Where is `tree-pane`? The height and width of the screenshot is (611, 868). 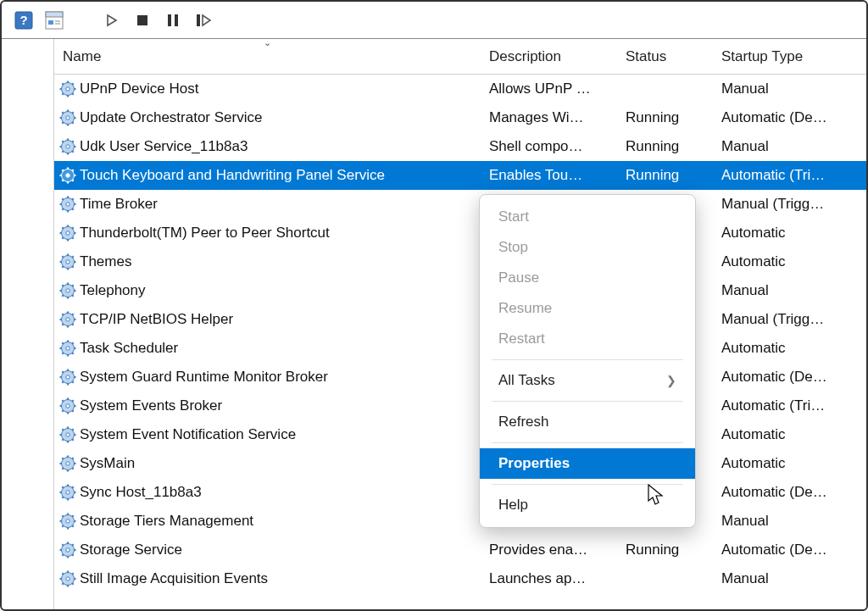
tree-pane is located at coordinates (28, 324).